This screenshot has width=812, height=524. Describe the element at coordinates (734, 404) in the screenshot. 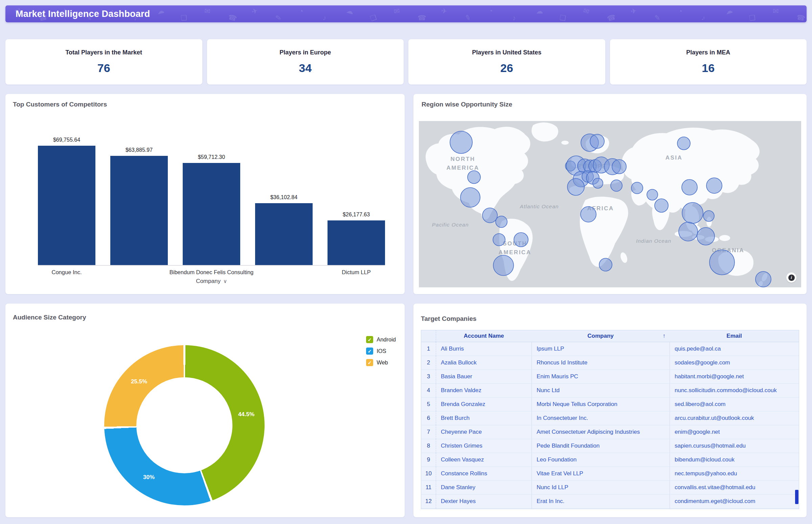

I see `email-cell: sed.libero@aol.com` at that location.